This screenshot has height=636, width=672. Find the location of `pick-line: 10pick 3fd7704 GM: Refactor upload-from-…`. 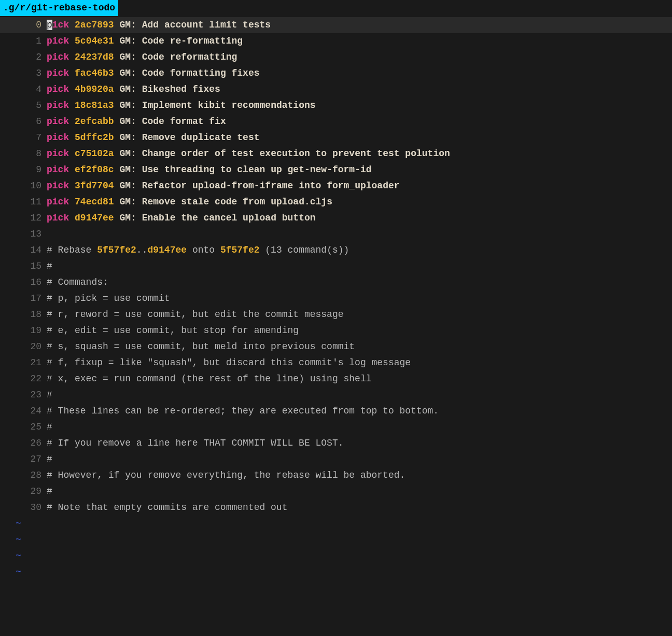

pick-line: 10pick 3fd7704 GM: Refactor upload-from-… is located at coordinates (336, 186).